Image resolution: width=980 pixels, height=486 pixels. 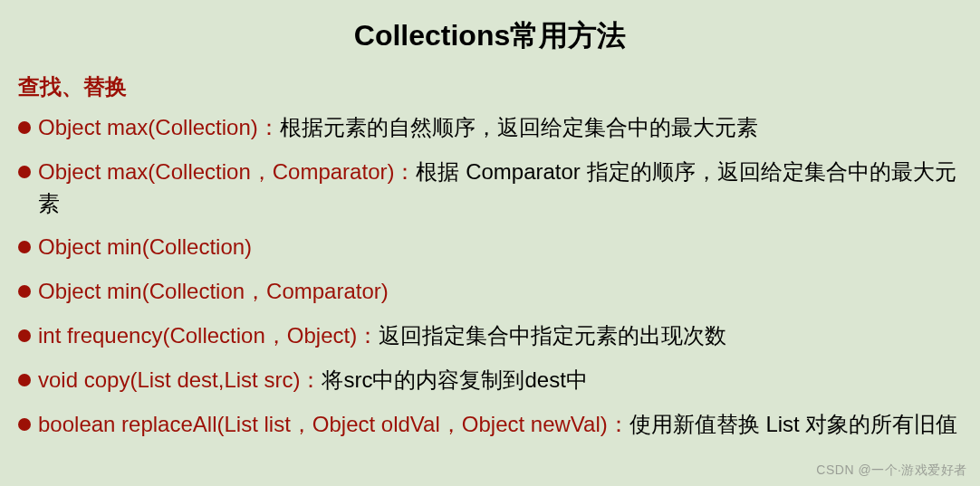 I want to click on method-desc: 根据元素的自然顺序，返回给定集合中的最大元素, so click(x=519, y=127).